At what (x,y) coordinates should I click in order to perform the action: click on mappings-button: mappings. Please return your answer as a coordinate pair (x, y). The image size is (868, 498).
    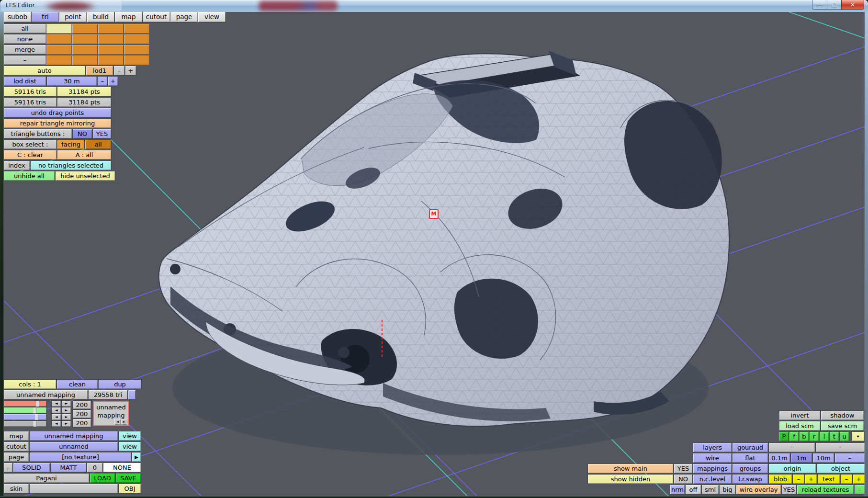
    Looking at the image, I should click on (712, 468).